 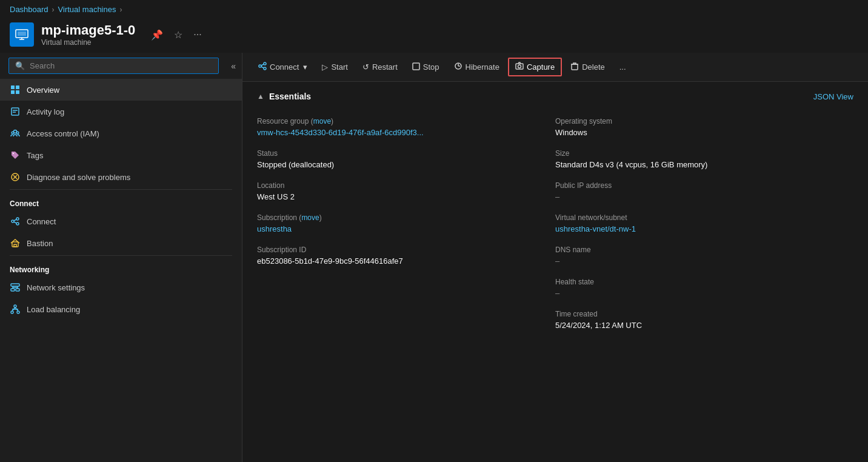 I want to click on stop-button: Stop, so click(x=426, y=67).